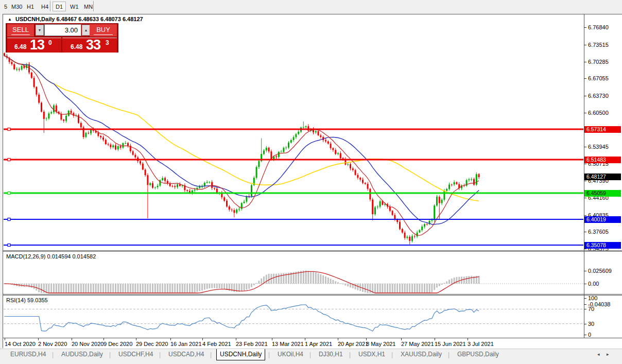 The height and width of the screenshot is (364, 622). Describe the element at coordinates (186, 355) in the screenshot. I see `symbol-tab-usdcad: USDCAD,H4` at that location.